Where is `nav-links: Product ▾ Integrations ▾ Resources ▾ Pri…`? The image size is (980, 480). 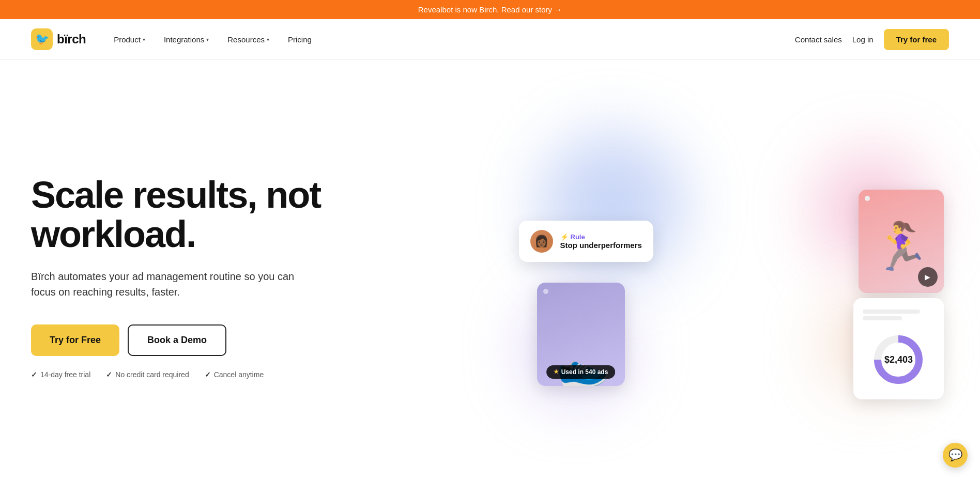
nav-links: Product ▾ Integrations ▾ Resources ▾ Pri… is located at coordinates (451, 39).